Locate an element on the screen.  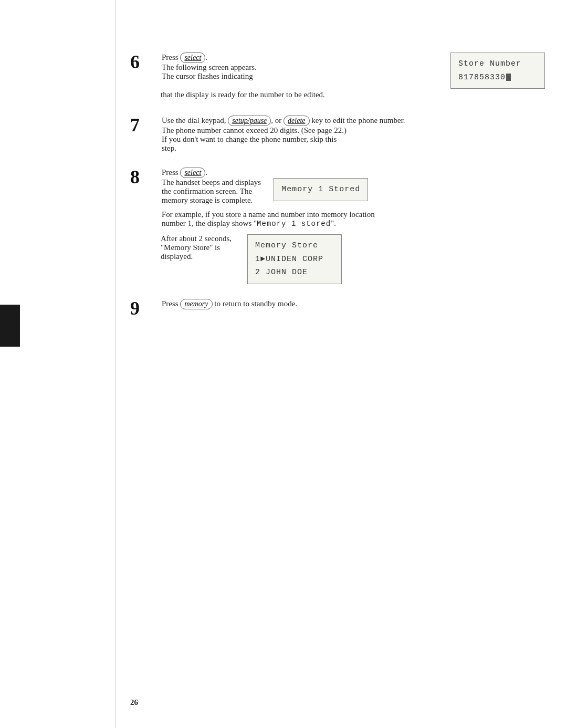
step-7-row: 7 Use the dial keypad, setup/pause, or d… is located at coordinates (338, 134).